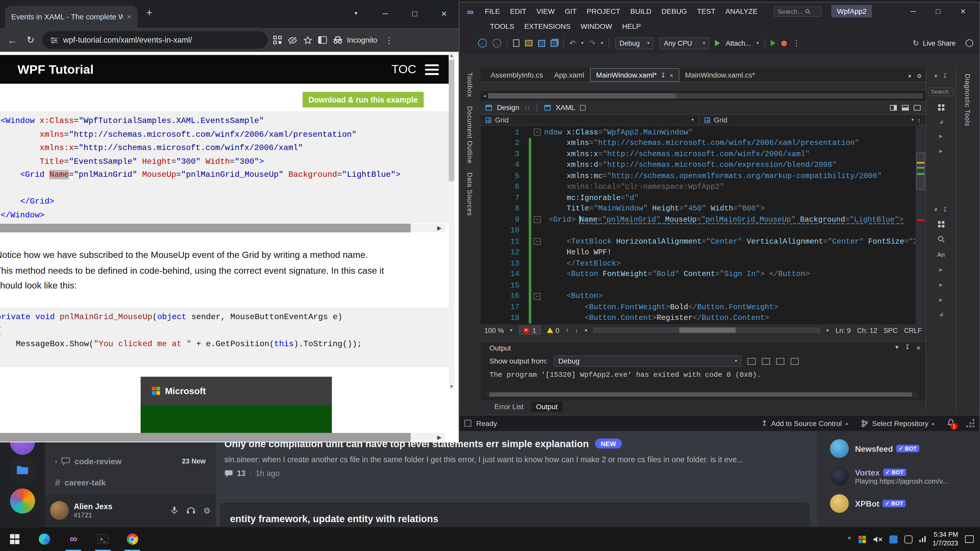 The width and height of the screenshot is (980, 551). What do you see at coordinates (877, 539) in the screenshot?
I see `volume-muted-icon` at bounding box center [877, 539].